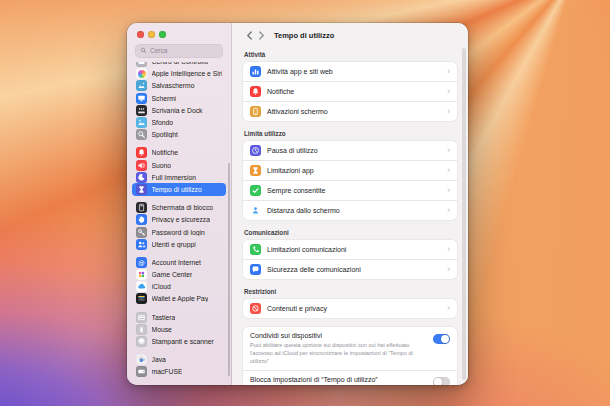 The width and height of the screenshot is (610, 406). Describe the element at coordinates (159, 360) in the screenshot. I see `sidebar-item-label: Java` at that location.